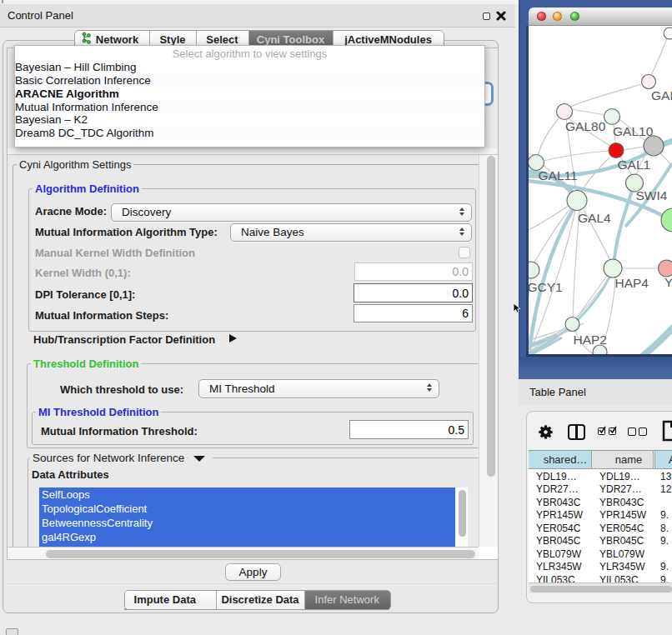 Image resolution: width=672 pixels, height=635 pixels. I want to click on svg-text: GAL4, so click(594, 218).